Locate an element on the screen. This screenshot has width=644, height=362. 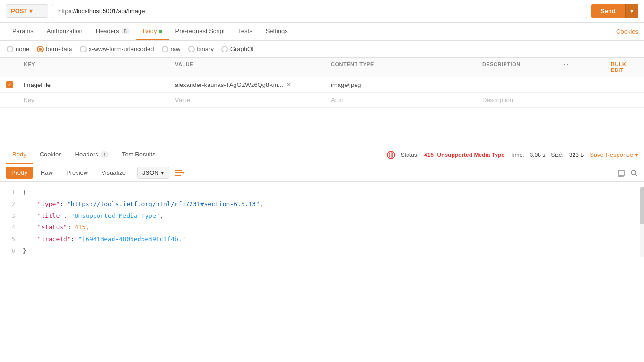
description-cell is located at coordinates (518, 85).